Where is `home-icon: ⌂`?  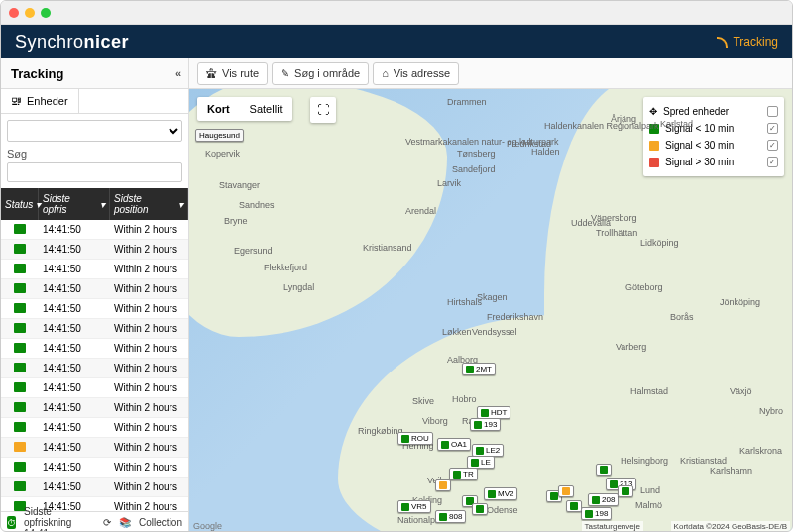
home-icon: ⌂ is located at coordinates (385, 73).